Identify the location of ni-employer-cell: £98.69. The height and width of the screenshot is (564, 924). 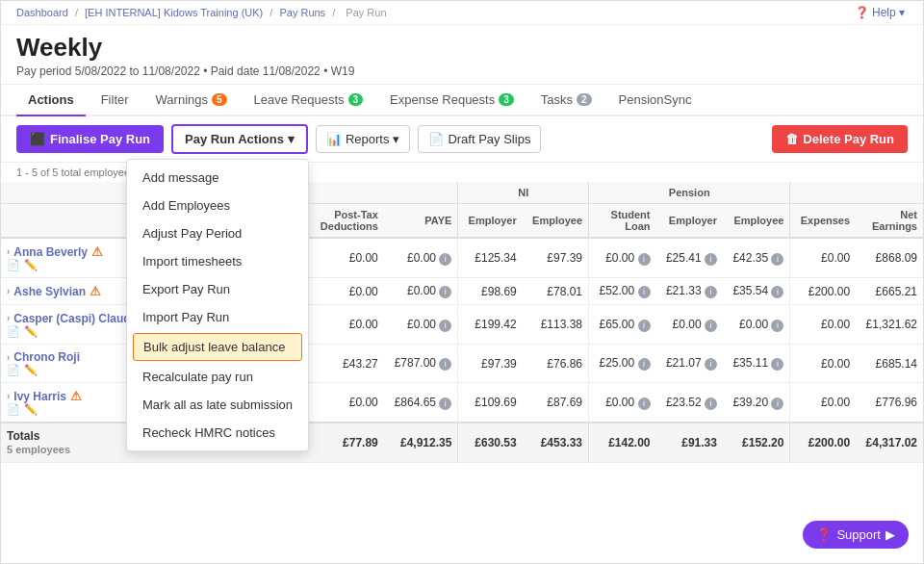
(491, 292).